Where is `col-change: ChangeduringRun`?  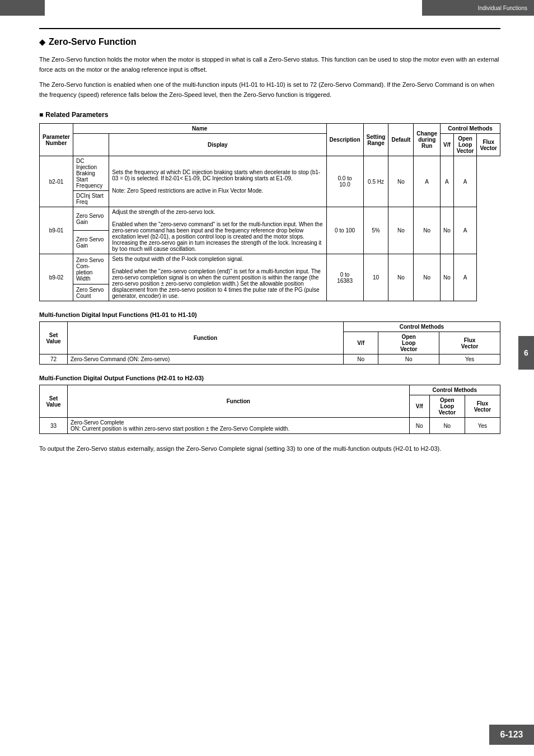 col-change: ChangeduringRun is located at coordinates (427, 140).